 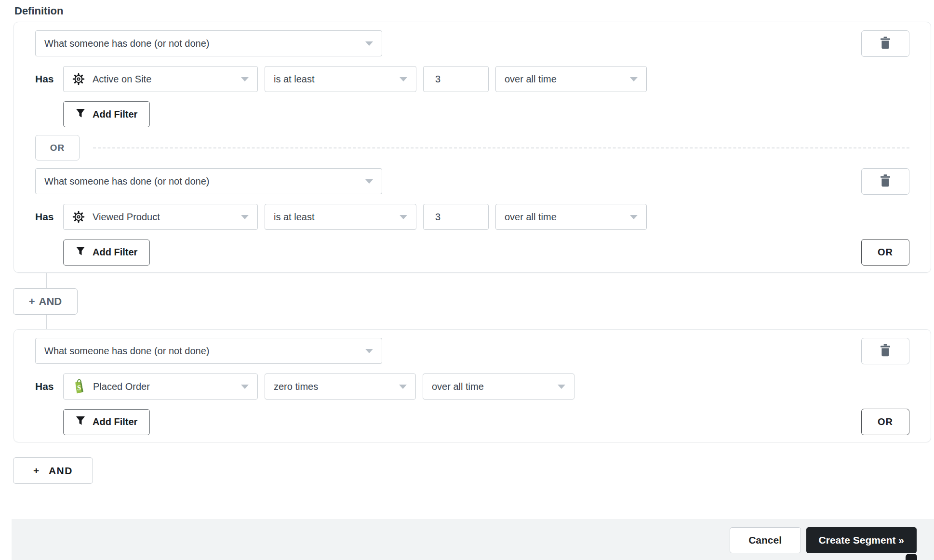 What do you see at coordinates (122, 79) in the screenshot?
I see `event-value: Active on Site` at bounding box center [122, 79].